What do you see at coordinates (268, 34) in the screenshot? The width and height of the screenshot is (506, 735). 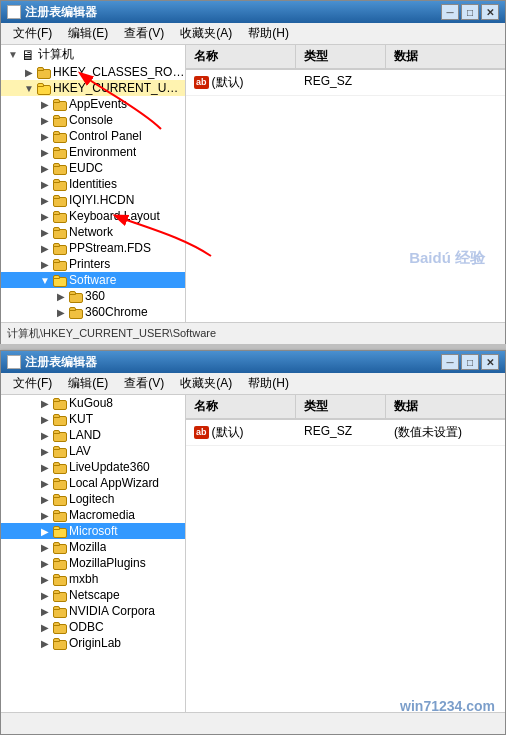 I see `menu-help-top: 帮助(H)` at bounding box center [268, 34].